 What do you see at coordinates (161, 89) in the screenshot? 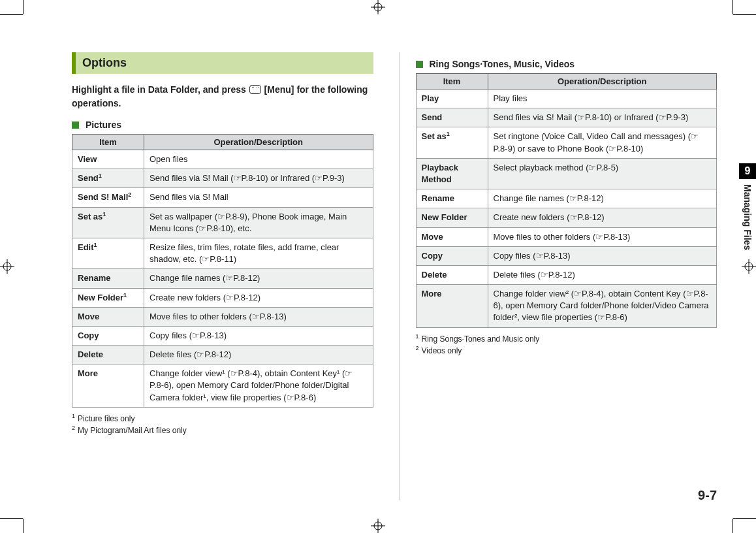
I see `intro-before: Highlight a file in Data Folder, and pre…` at bounding box center [161, 89].